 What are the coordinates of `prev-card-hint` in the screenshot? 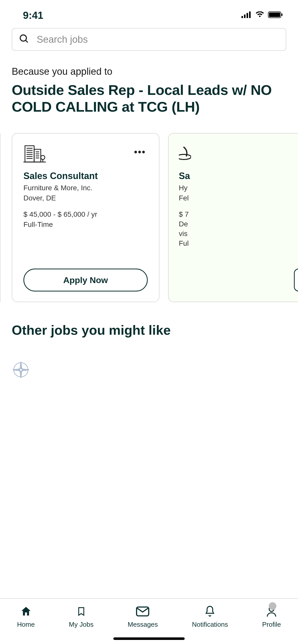 It's located at (0, 218).